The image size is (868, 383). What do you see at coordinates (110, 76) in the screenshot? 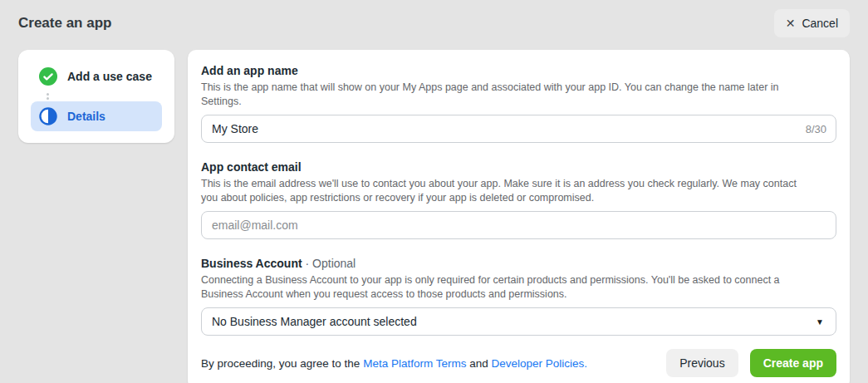
I see `step-label: Add a use case` at bounding box center [110, 76].